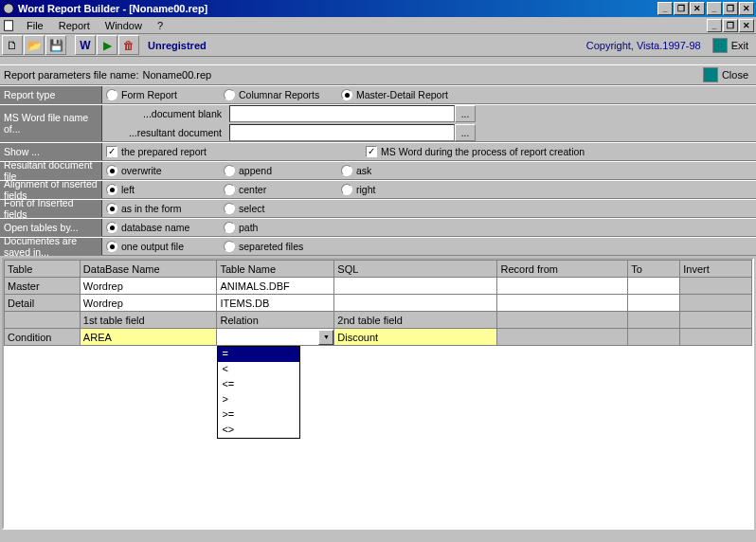  What do you see at coordinates (416, 303) in the screenshot?
I see `cell-detail-sql` at bounding box center [416, 303].